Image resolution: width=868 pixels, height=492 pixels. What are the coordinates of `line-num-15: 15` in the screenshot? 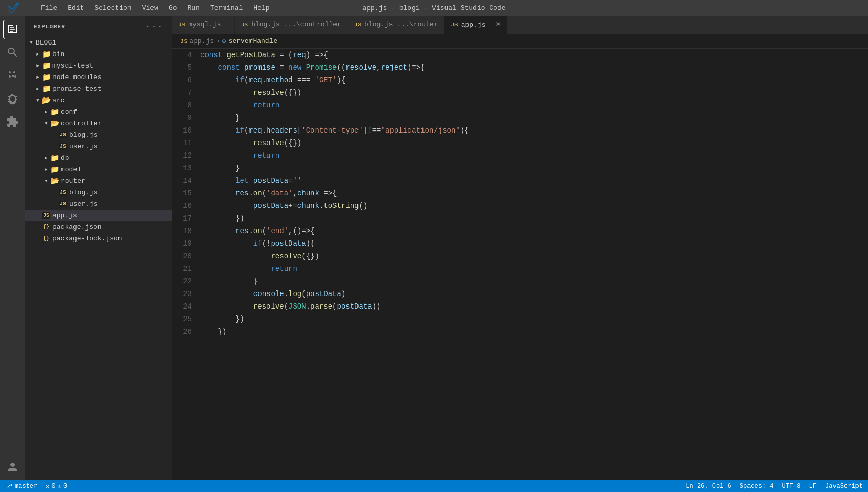 It's located at (186, 193).